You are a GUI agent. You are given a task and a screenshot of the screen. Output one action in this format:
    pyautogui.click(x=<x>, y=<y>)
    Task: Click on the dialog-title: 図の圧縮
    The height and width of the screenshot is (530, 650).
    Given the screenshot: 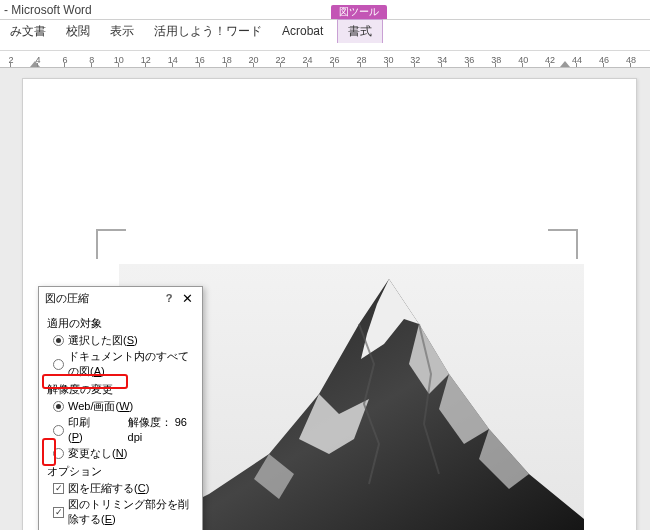 What is the action you would take?
    pyautogui.click(x=102, y=298)
    